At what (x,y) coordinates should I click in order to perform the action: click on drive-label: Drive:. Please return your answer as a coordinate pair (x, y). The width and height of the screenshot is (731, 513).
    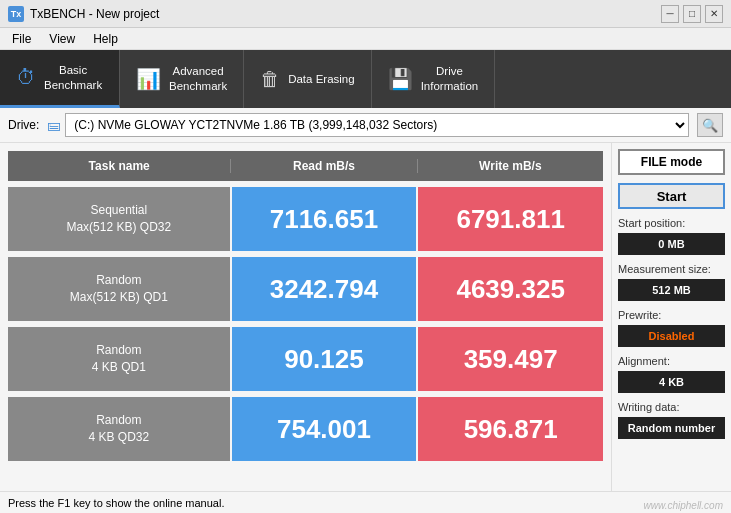
    Looking at the image, I should click on (24, 125).